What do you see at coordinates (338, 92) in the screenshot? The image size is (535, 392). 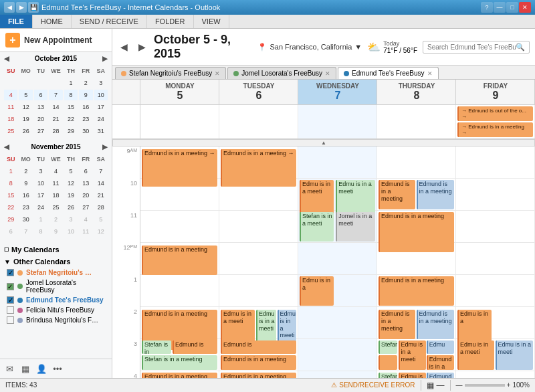 I see `day-header-wed: WEDNESDAY7` at bounding box center [338, 92].